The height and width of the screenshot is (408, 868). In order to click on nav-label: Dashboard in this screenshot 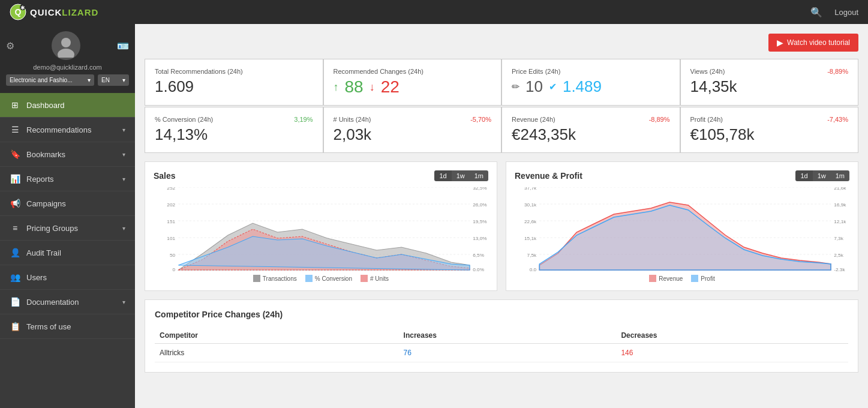, I will do `click(46, 106)`.